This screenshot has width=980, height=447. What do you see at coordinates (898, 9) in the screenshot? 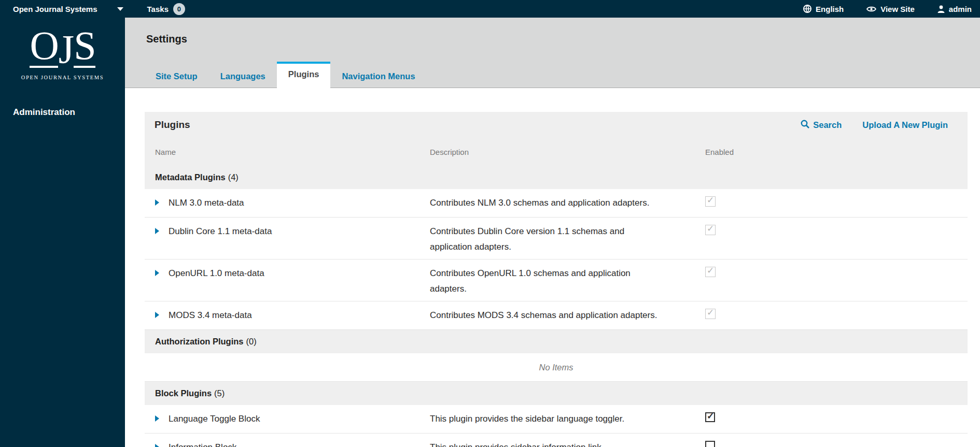
I see `view-site-label: View Site` at bounding box center [898, 9].